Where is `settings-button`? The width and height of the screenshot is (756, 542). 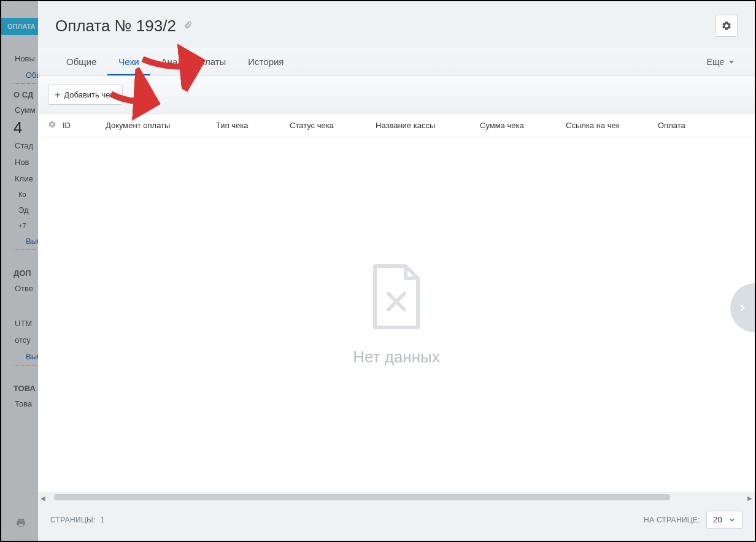
settings-button is located at coordinates (727, 26).